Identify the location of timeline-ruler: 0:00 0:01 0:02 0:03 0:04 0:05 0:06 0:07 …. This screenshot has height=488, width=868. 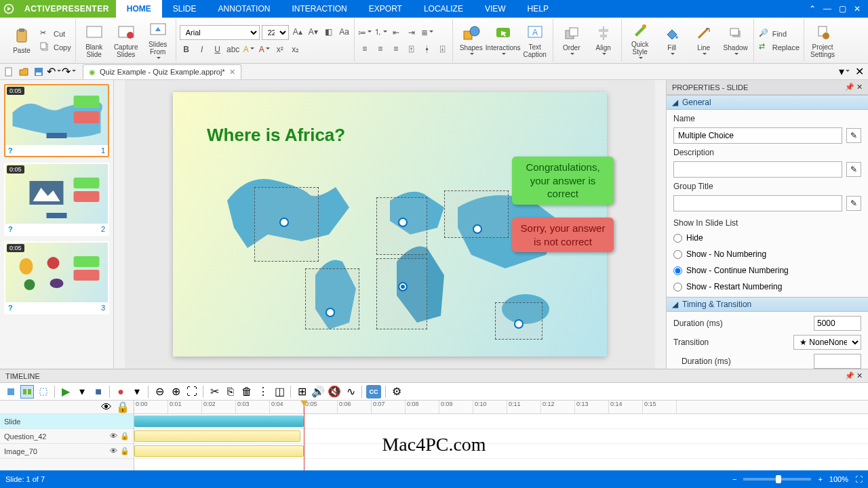
(501, 407).